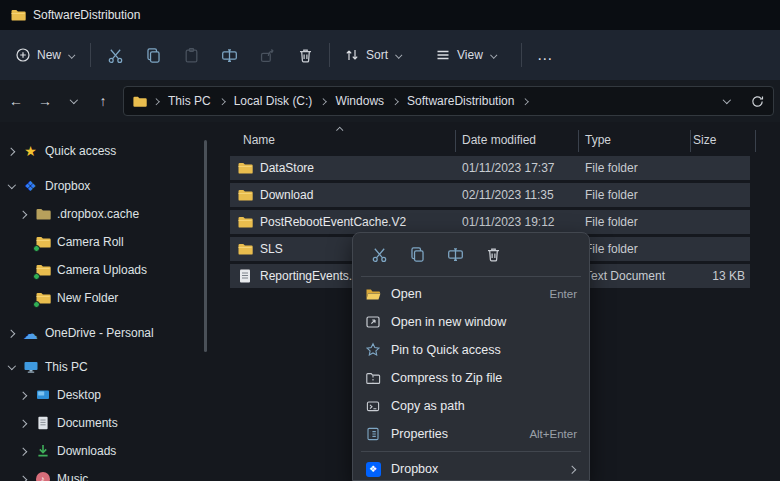  I want to click on menu-item-pin-quick-access: Pin to Quick access, so click(471, 350).